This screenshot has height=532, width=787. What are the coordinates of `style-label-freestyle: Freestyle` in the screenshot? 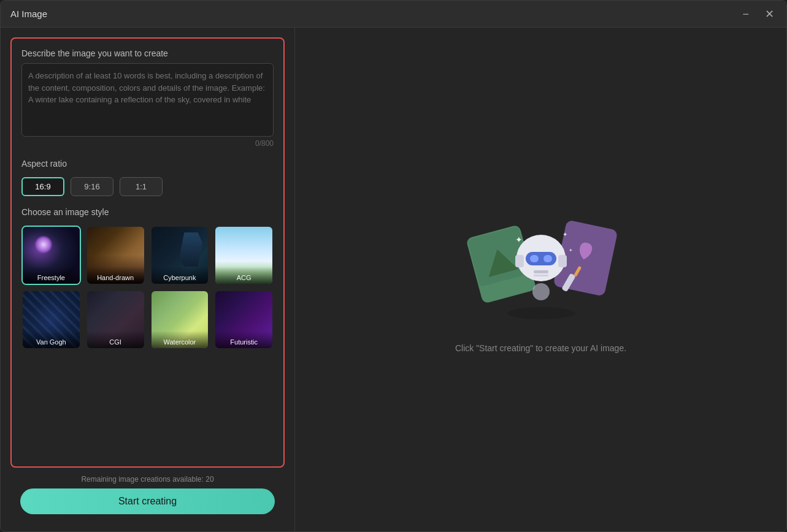 It's located at (52, 275).